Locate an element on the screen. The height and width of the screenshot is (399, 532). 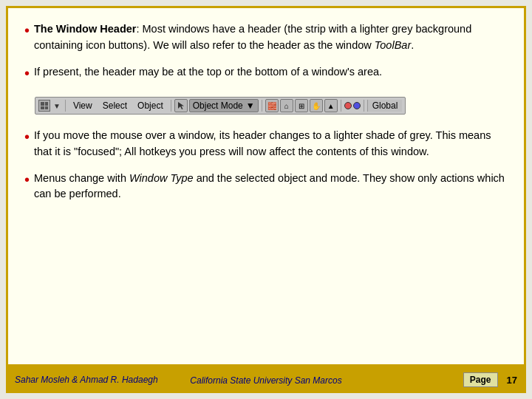
icon-btn-1: 🧱 is located at coordinates (272, 106).